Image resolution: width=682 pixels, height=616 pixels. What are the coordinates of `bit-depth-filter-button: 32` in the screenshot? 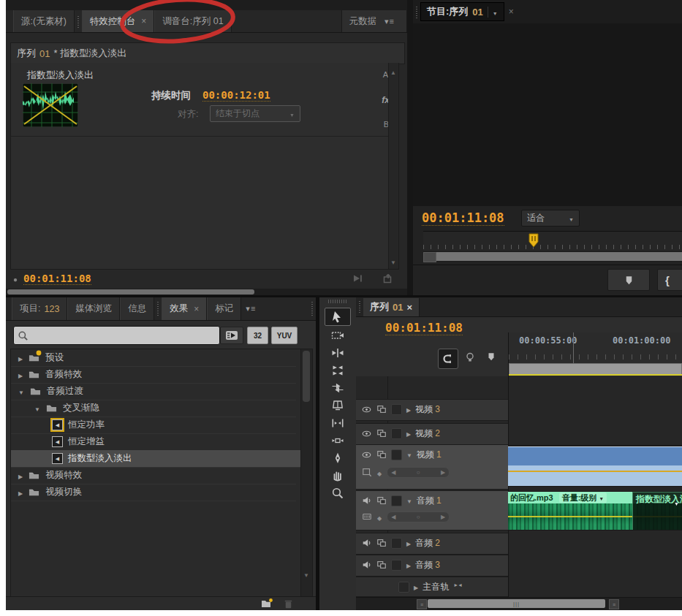 It's located at (257, 335).